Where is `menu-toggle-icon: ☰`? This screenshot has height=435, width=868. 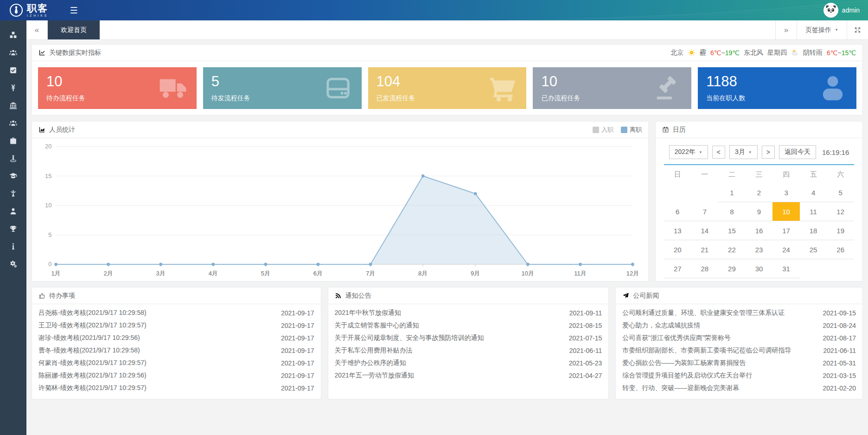 menu-toggle-icon: ☰ is located at coordinates (74, 10).